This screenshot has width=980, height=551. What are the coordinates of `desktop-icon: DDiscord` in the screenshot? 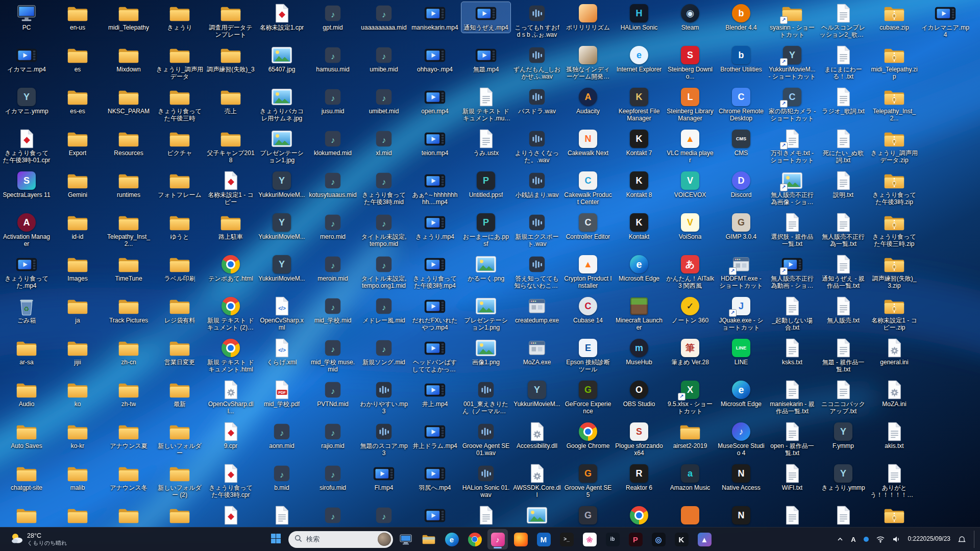 It's located at (741, 185).